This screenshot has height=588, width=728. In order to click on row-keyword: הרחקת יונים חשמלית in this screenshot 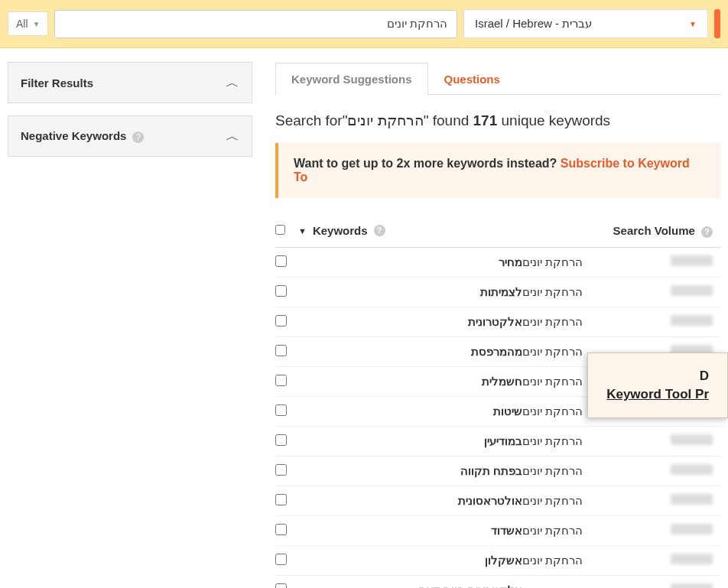, I will do `click(440, 382)`.